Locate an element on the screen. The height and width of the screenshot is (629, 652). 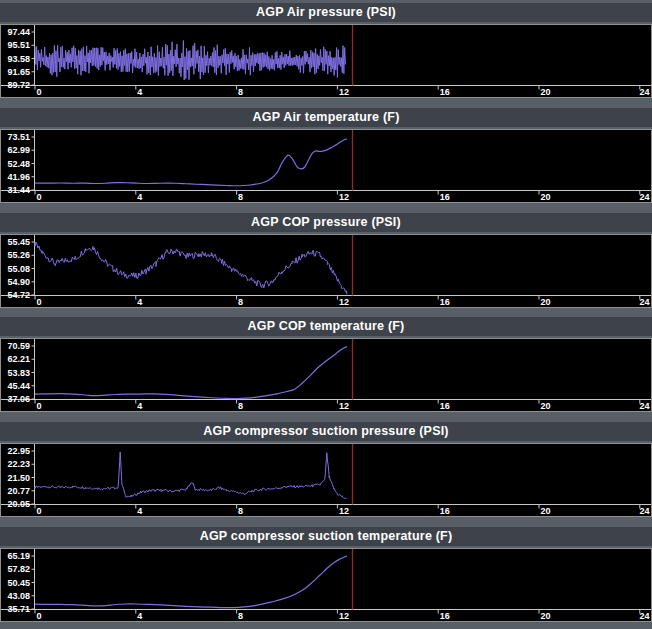
chart-canvas: 55.4555.2655.0854.9054.7204812162024 is located at coordinates (326, 271).